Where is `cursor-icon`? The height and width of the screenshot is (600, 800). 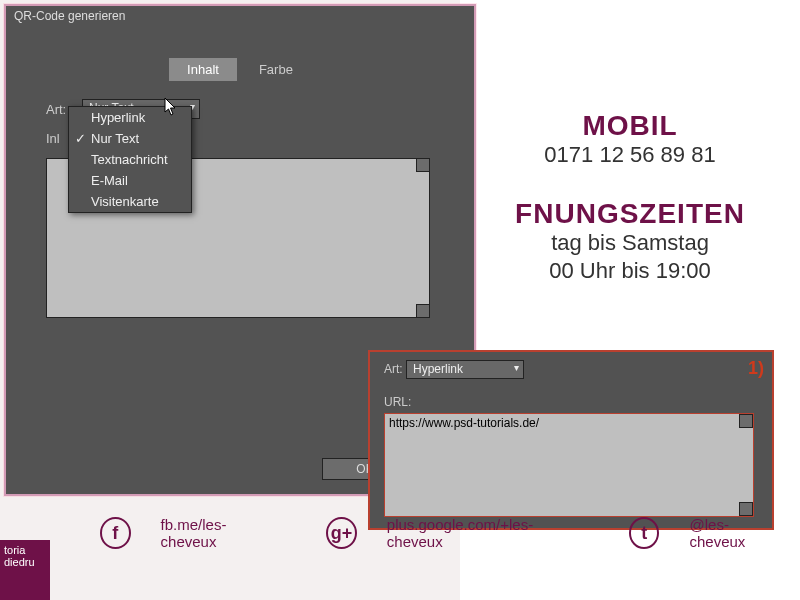 cursor-icon is located at coordinates (171, 107).